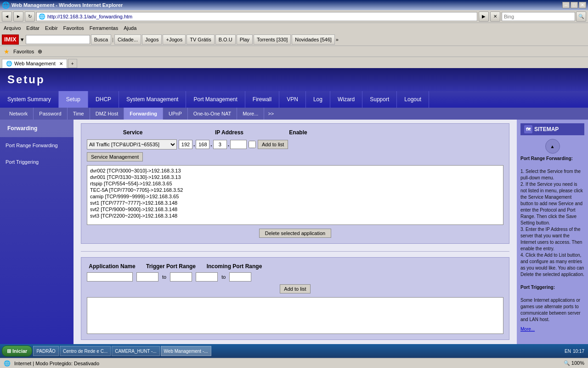 The width and height of the screenshot is (588, 368). Describe the element at coordinates (110, 277) in the screenshot. I see `app-name-input` at that location.